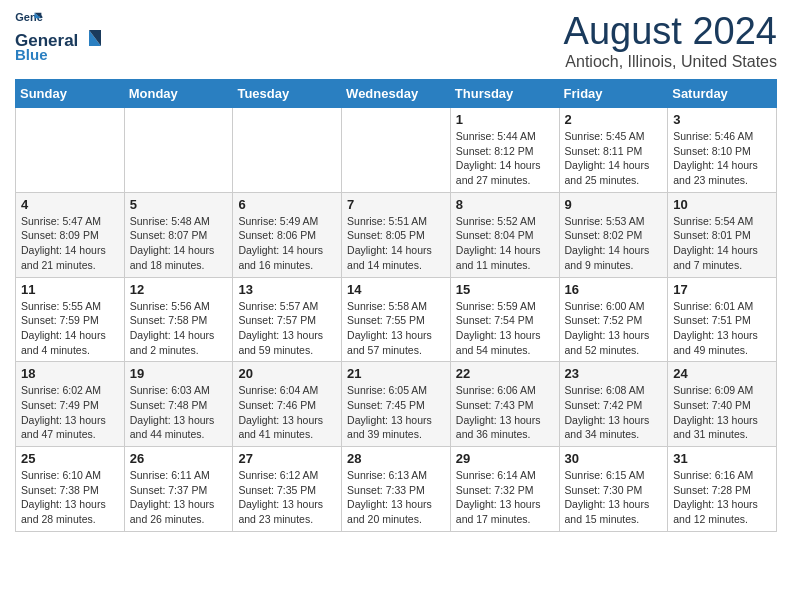 The height and width of the screenshot is (612, 792). What do you see at coordinates (670, 40) in the screenshot?
I see `title-area: August 2024 Antioch, Illinois, United St…` at bounding box center [670, 40].